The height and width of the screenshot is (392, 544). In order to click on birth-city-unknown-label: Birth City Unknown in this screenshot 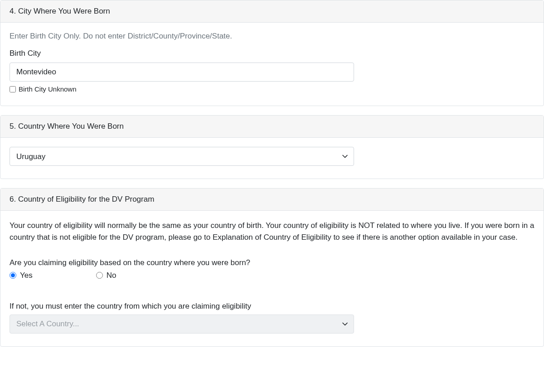, I will do `click(48, 89)`.